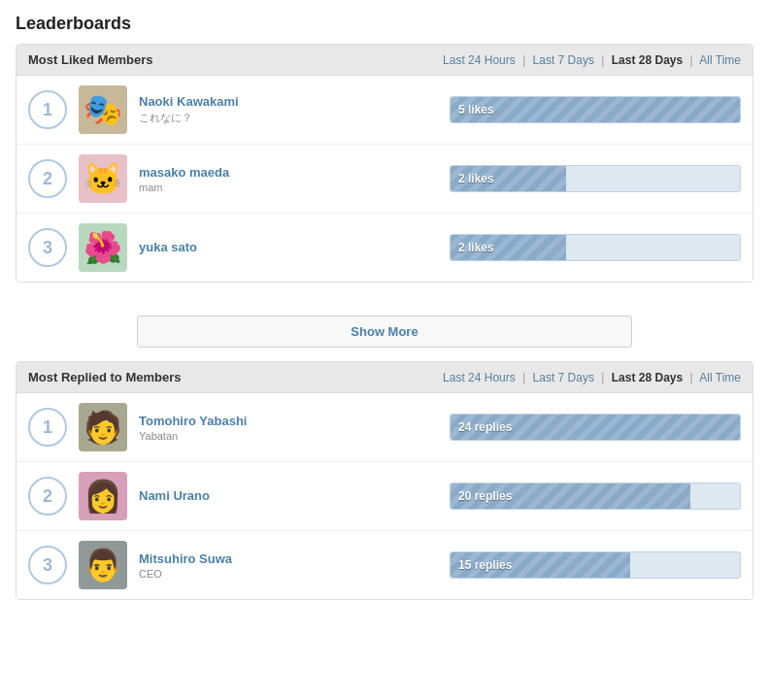 This screenshot has width=769, height=700. Describe the element at coordinates (485, 565) in the screenshot. I see `bar-label-mitsuhiro: 15 replies` at that location.